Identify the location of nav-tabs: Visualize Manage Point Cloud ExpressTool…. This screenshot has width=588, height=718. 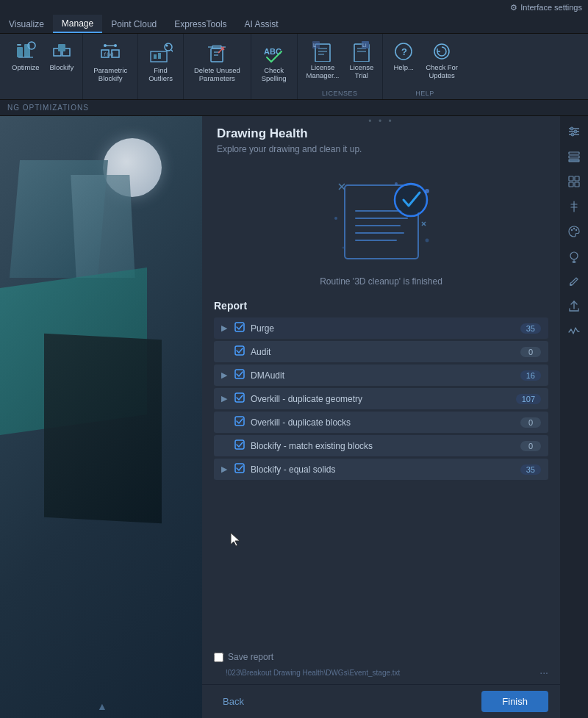
(294, 24).